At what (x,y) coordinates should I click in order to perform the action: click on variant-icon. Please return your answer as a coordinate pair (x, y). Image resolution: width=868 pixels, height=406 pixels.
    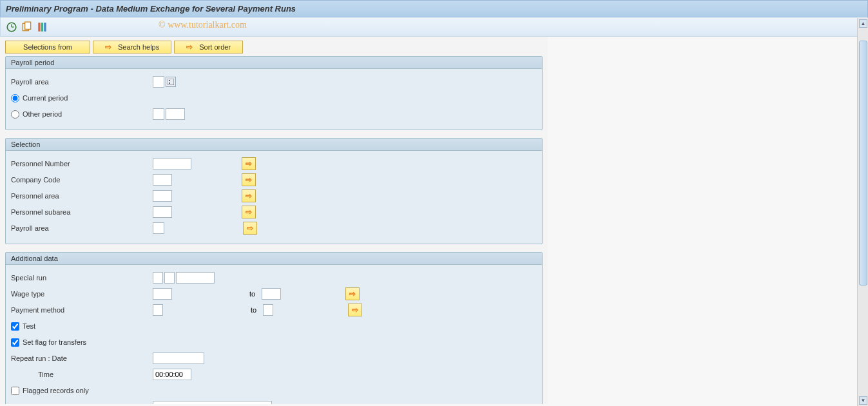
    Looking at the image, I should click on (27, 27).